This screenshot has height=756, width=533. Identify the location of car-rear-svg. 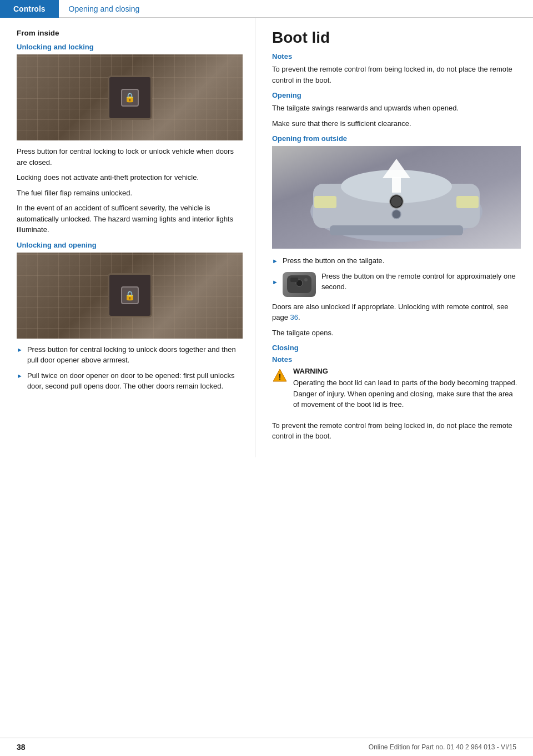
(396, 198).